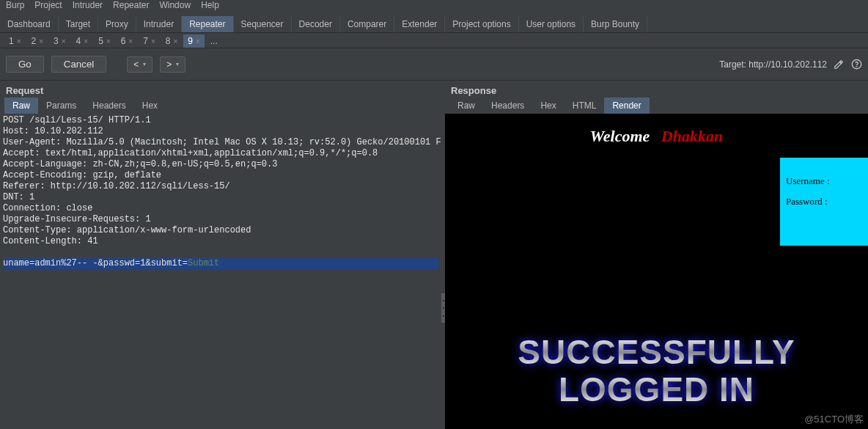  What do you see at coordinates (174, 5) in the screenshot?
I see `menu-window: Window` at bounding box center [174, 5].